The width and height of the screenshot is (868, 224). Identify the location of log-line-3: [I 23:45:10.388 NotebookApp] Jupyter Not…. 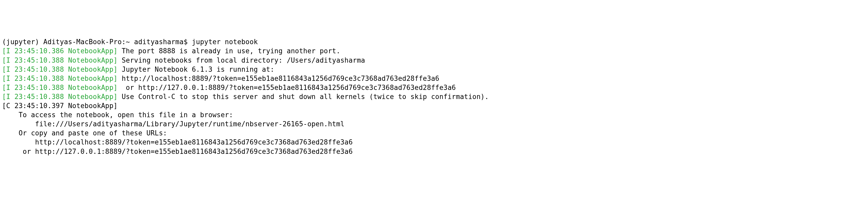
(434, 69).